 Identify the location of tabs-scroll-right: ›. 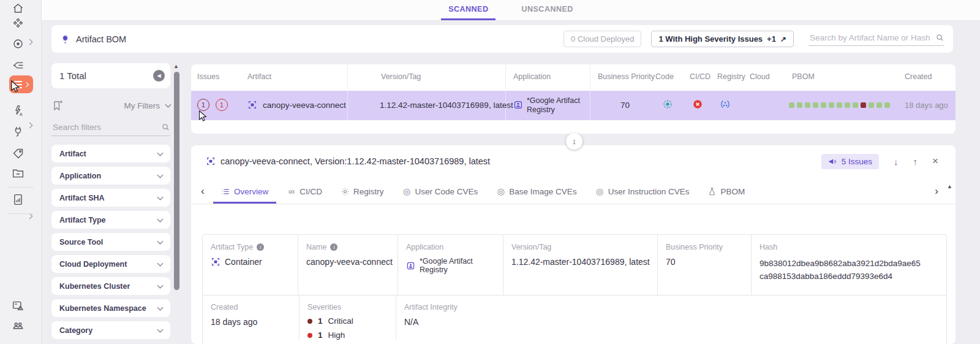
(937, 191).